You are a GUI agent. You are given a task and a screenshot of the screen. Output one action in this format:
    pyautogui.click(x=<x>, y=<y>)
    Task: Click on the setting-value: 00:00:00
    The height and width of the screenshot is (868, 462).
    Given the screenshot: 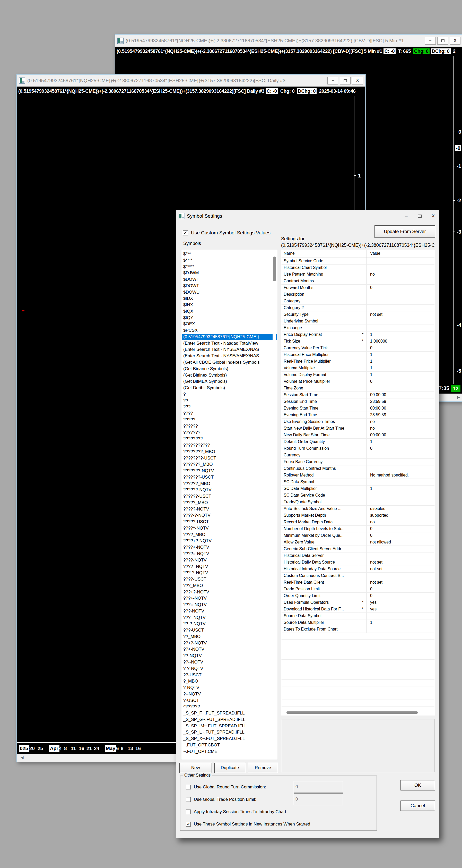 What is the action you would take?
    pyautogui.click(x=378, y=408)
    